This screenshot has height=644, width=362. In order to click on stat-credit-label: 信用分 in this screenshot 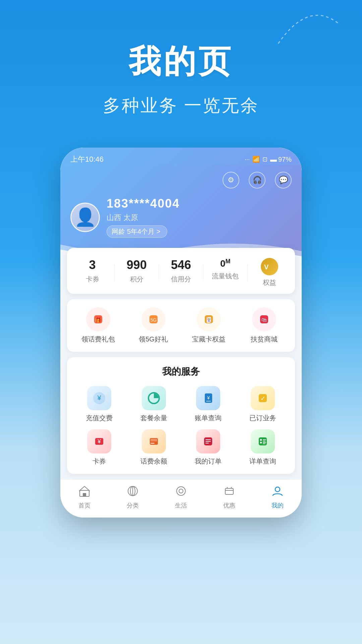, I will do `click(181, 279)`.